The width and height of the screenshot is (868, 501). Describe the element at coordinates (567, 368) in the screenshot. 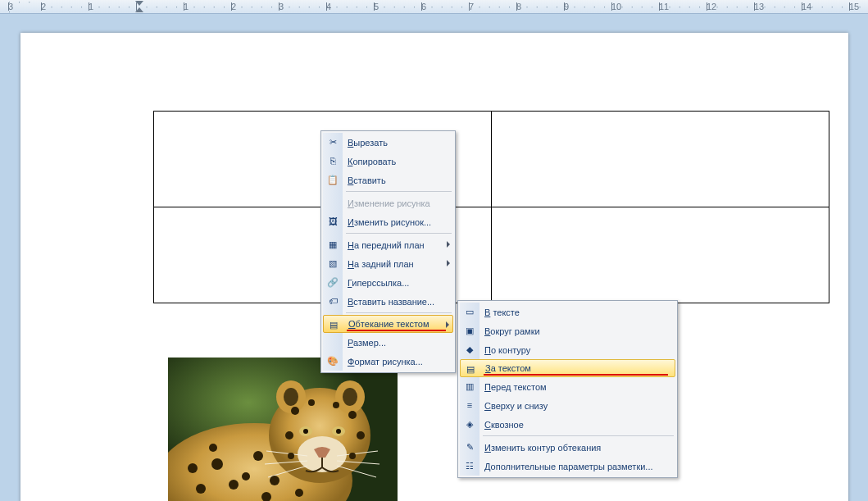

I see `wrap-item-behind-text: ▤За текстом` at that location.